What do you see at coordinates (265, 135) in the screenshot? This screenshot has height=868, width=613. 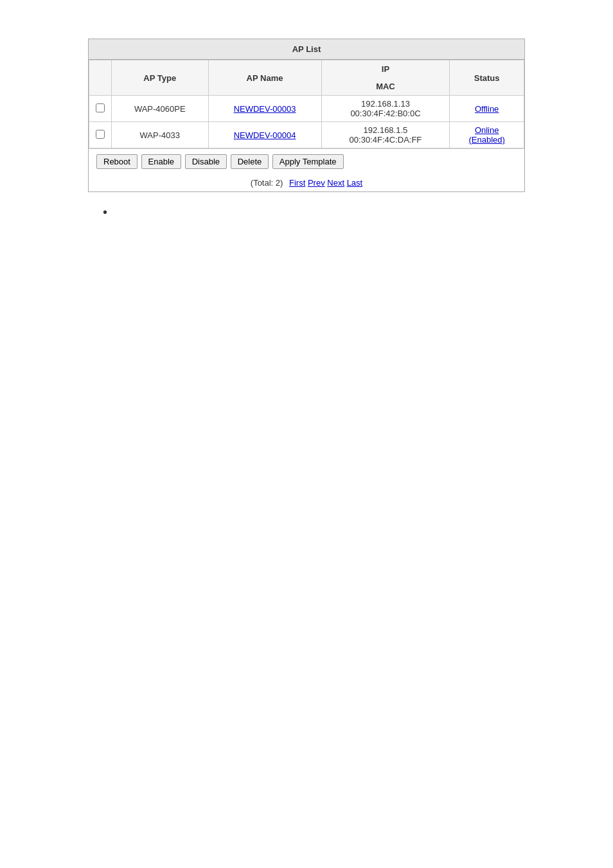 I see `row2-ap-name-cell: NEWDEV-00004` at bounding box center [265, 135].